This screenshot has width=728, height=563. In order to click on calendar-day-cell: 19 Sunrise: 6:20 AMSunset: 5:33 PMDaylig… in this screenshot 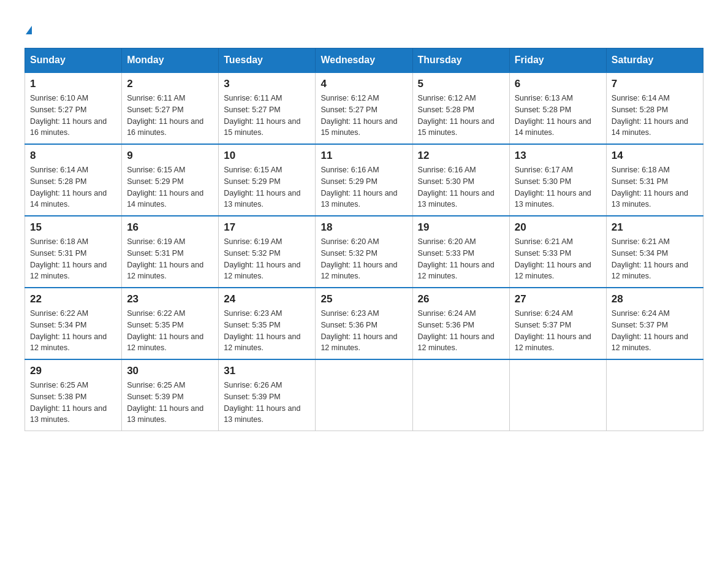, I will do `click(461, 251)`.